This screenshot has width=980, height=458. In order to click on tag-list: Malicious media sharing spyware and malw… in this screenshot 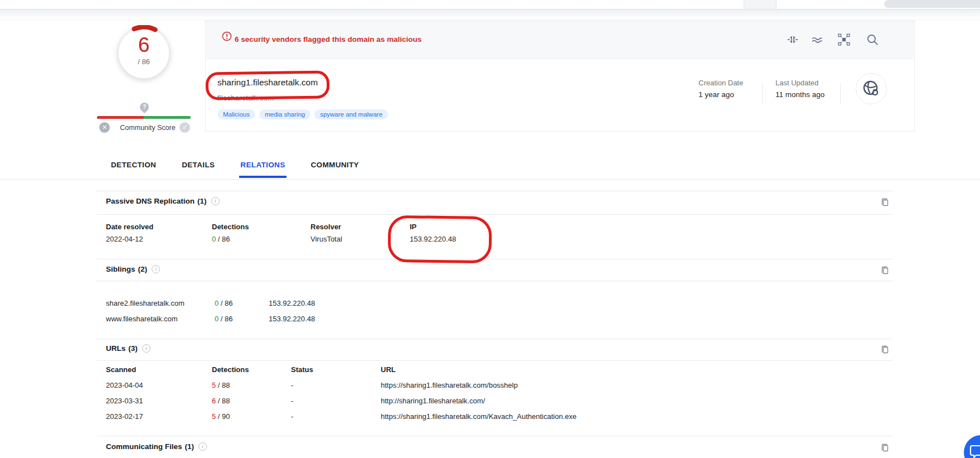, I will do `click(303, 114)`.